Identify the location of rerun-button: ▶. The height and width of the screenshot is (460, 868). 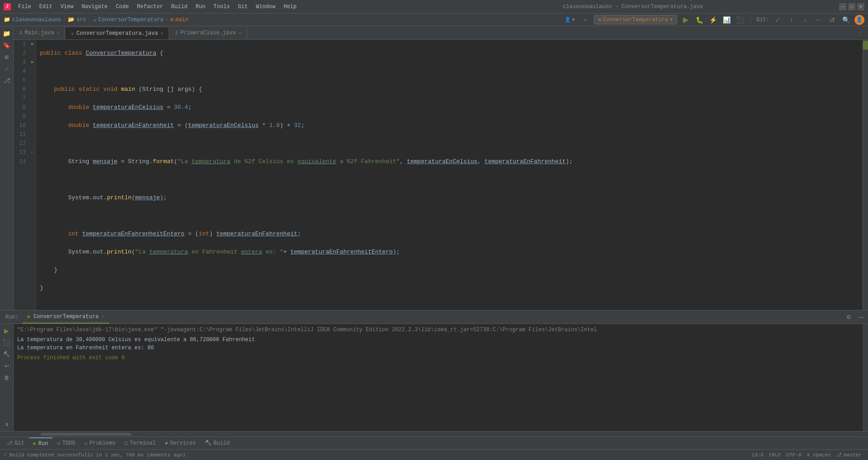
(7, 331).